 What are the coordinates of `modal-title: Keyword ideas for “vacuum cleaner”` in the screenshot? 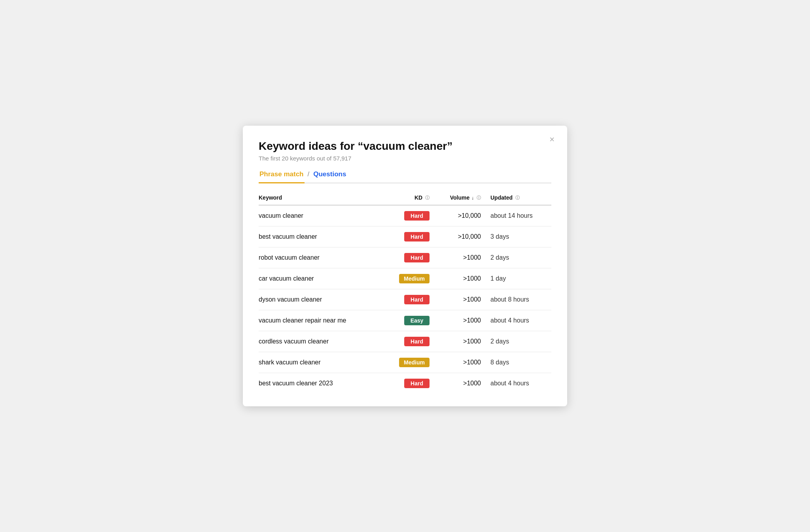 It's located at (405, 146).